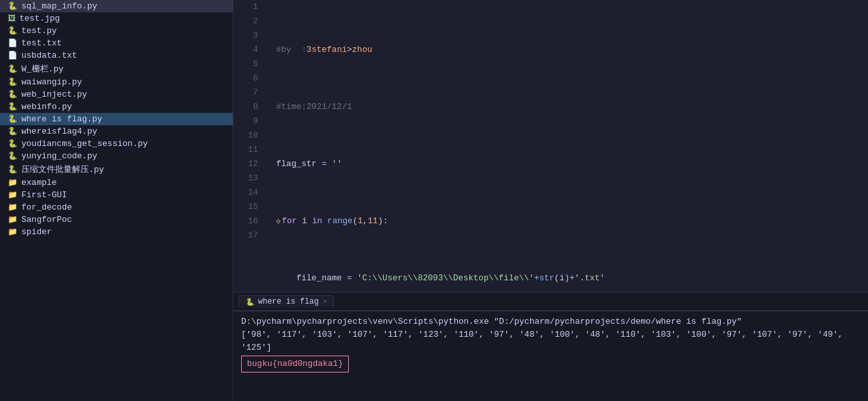 This screenshot has width=868, height=401. Describe the element at coordinates (62, 169) in the screenshot. I see `file-name: 压缩文件批量解压.py` at that location.